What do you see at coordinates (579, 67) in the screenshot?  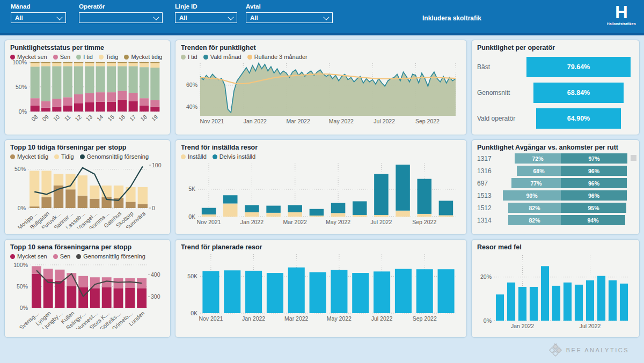 I see `funnel-bar: 79.64%` at bounding box center [579, 67].